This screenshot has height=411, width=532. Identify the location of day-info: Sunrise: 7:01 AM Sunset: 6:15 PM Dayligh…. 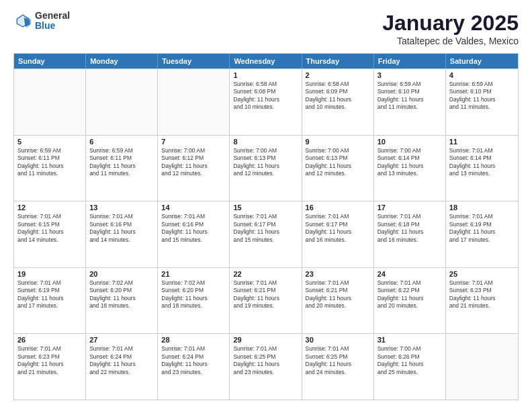
(50, 228).